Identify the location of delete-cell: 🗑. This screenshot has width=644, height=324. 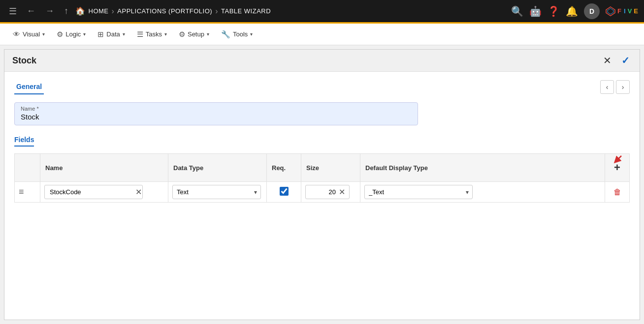
(617, 192).